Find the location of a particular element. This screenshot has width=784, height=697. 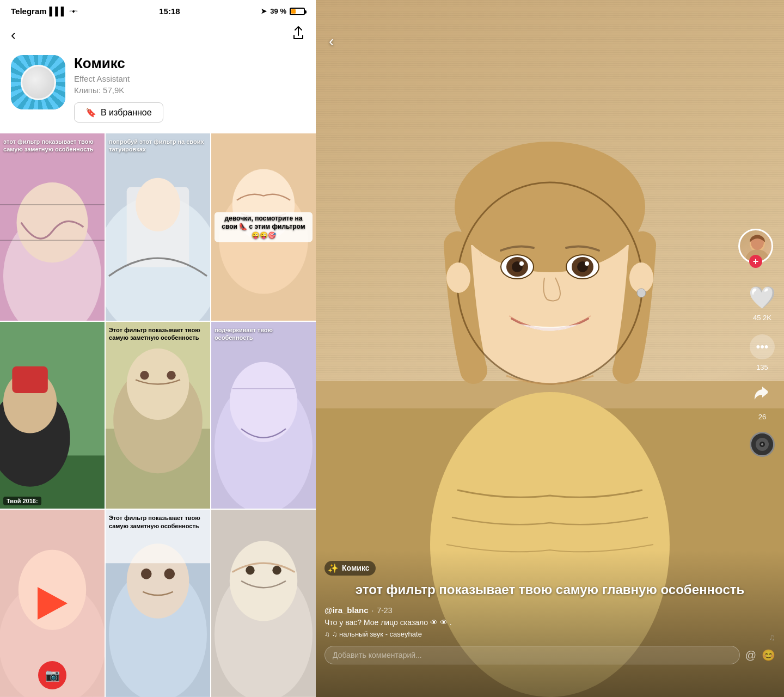

heart-icon: 🤍 is located at coordinates (762, 297).